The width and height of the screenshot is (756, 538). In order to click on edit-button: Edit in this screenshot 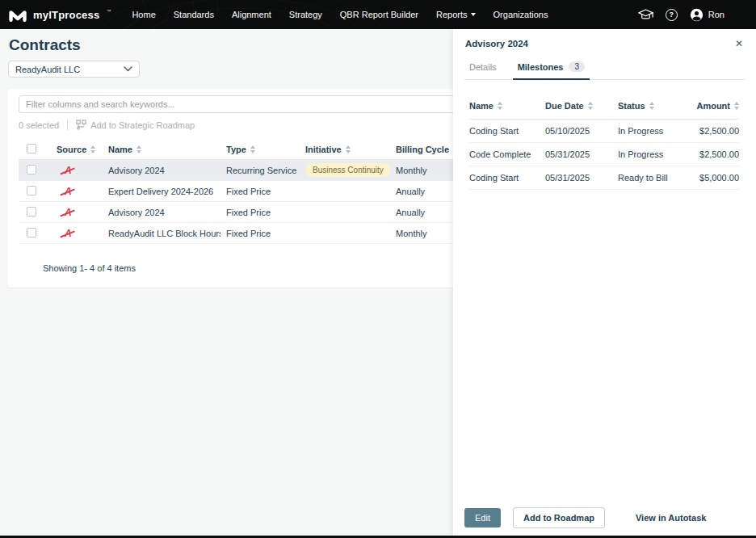, I will do `click(483, 518)`.